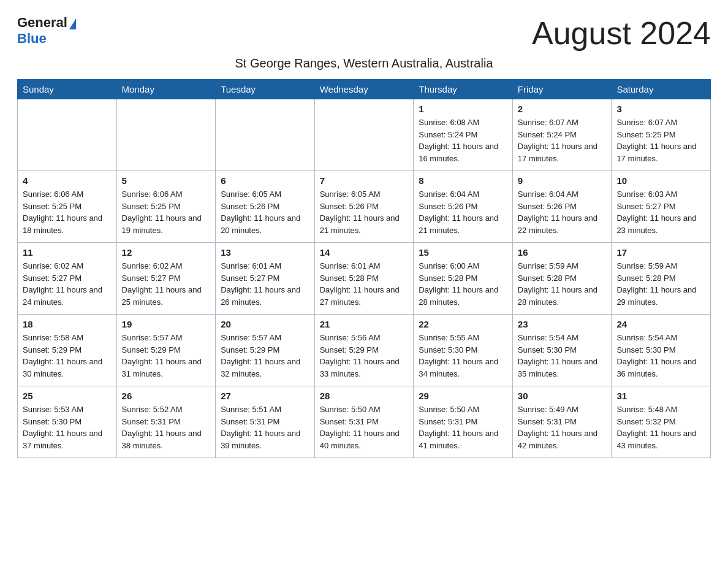 This screenshot has height=563, width=728. Describe the element at coordinates (265, 253) in the screenshot. I see `day-number: 13` at that location.